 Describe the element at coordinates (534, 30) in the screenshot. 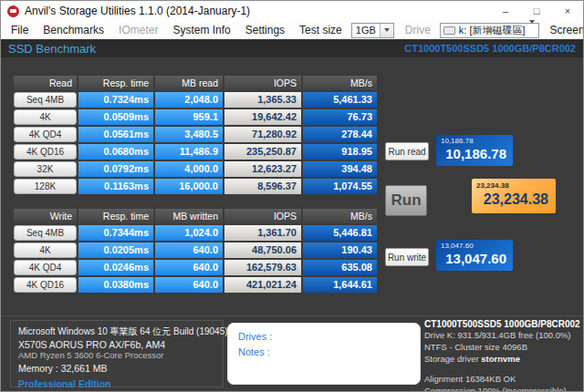

I see `drive-dropdown-button` at that location.